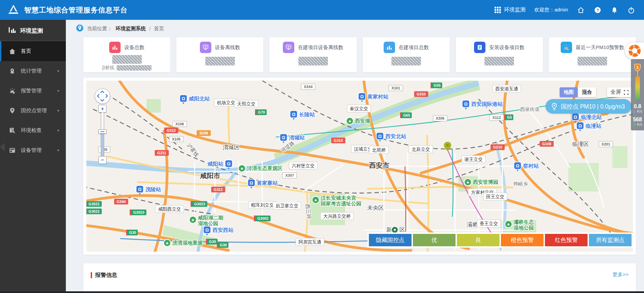 The height and width of the screenshot is (293, 644). What do you see at coordinates (395, 230) in the screenshot?
I see `monitor-point-marker` at bounding box center [395, 230].